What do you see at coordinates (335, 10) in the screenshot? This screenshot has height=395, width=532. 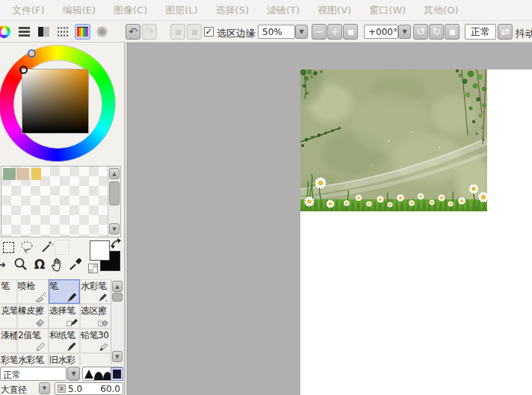 I see `menu-view: 视图(V)` at bounding box center [335, 10].